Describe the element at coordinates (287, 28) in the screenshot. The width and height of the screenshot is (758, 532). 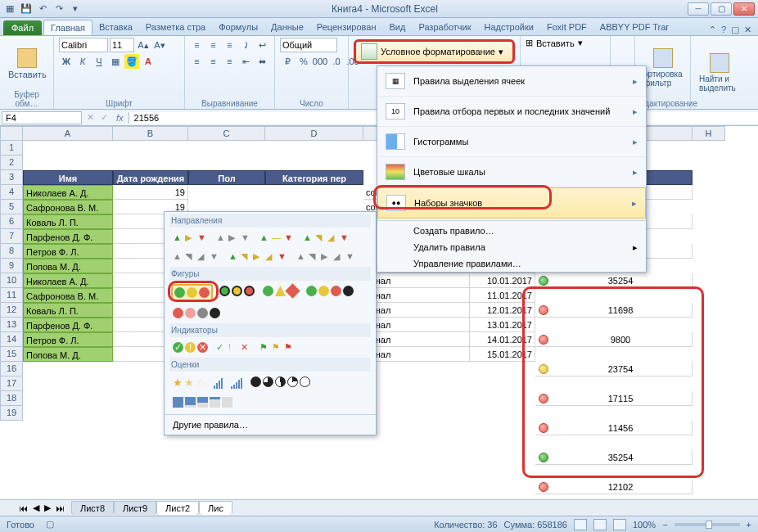
I see `ribbon-tab-4: Данные` at that location.